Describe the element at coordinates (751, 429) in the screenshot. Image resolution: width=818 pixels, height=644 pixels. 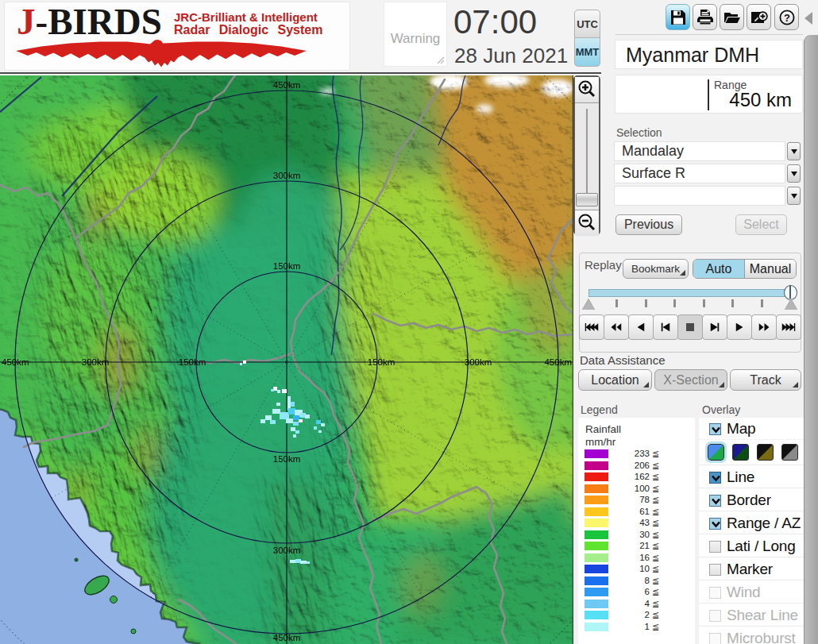
I see `overlay-row-map: Map` at that location.